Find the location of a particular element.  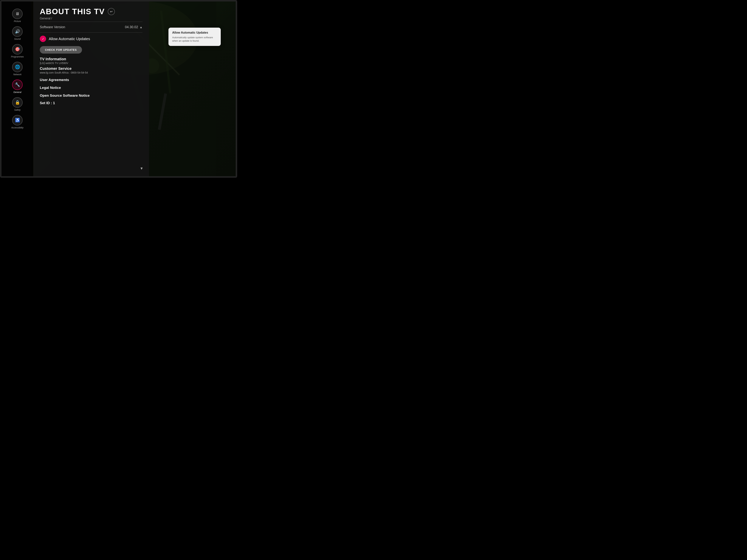

customer-service-section: Customer Service www.lg.com South Africa… is located at coordinates (91, 70).